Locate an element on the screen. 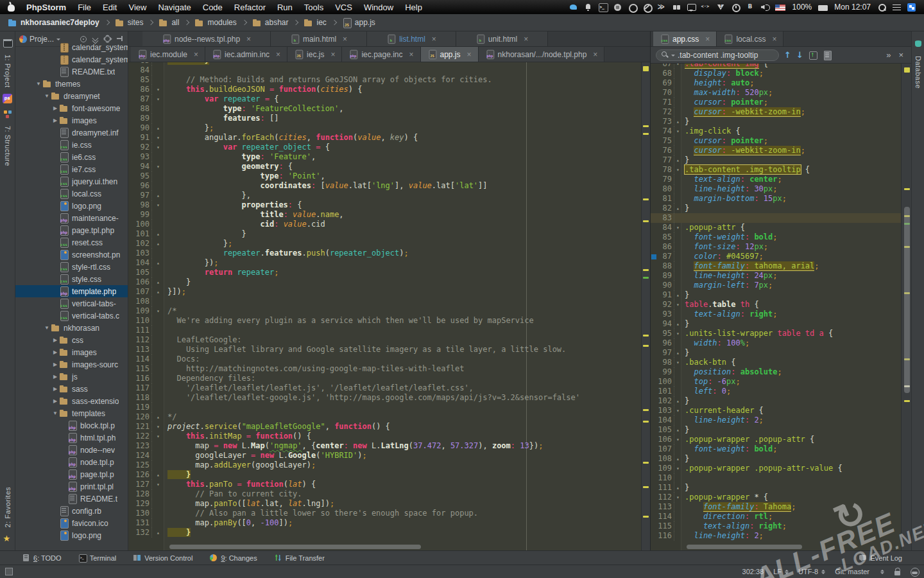 The image size is (924, 578). search-history-chevron-icon is located at coordinates (673, 57).